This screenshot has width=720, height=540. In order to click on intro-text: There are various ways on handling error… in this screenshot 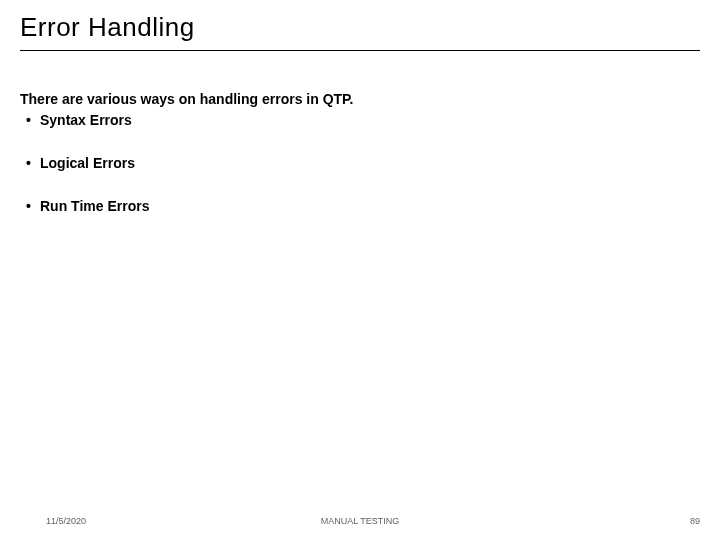, I will do `click(360, 100)`.